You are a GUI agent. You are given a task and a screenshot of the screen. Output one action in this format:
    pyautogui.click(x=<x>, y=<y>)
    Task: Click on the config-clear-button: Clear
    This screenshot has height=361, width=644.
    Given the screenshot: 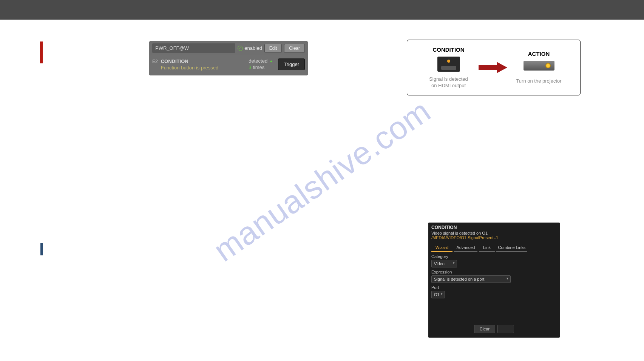 What is the action you would take?
    pyautogui.click(x=485, y=329)
    